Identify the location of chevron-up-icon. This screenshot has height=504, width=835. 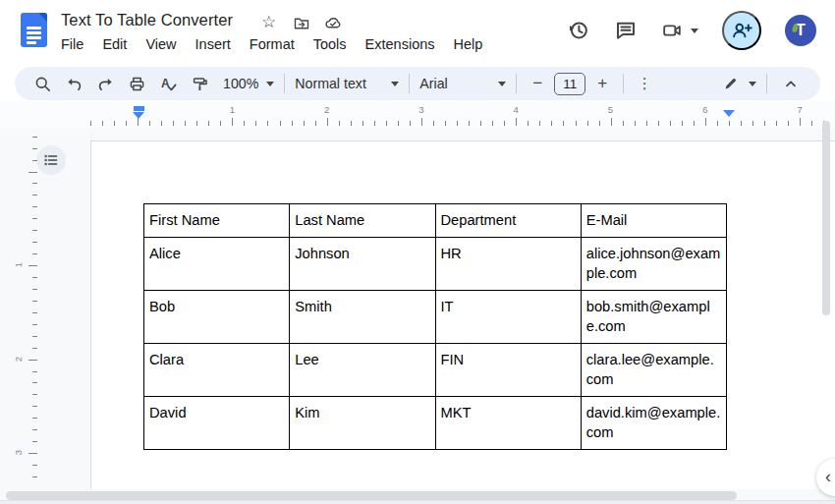
(791, 84).